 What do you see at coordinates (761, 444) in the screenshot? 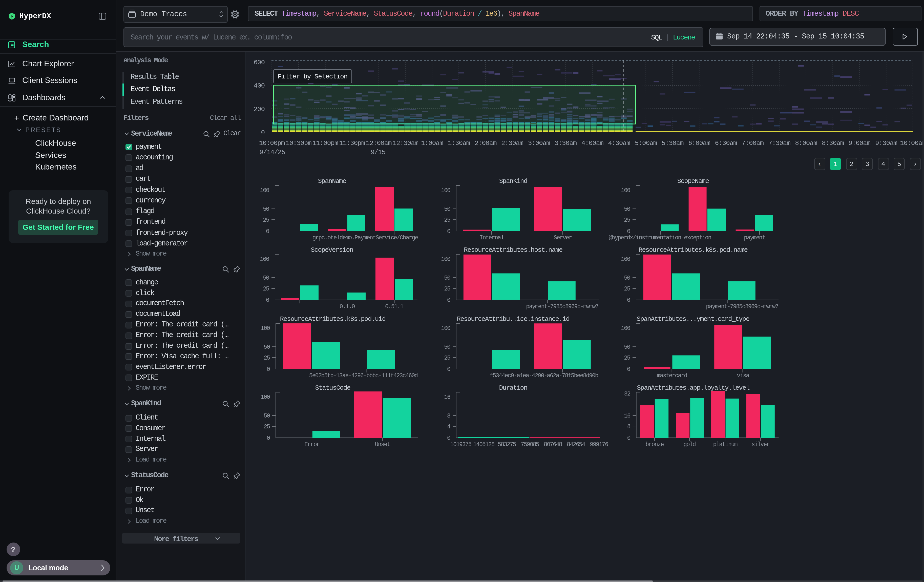
I see `svg-text: silver` at bounding box center [761, 444].